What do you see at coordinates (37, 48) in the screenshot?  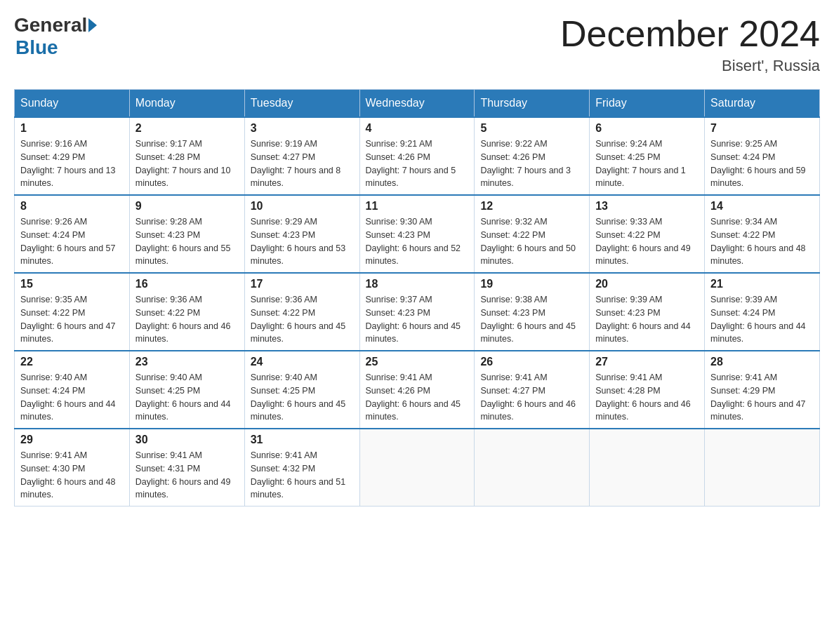 I see `logo-blue: Blue` at bounding box center [37, 48].